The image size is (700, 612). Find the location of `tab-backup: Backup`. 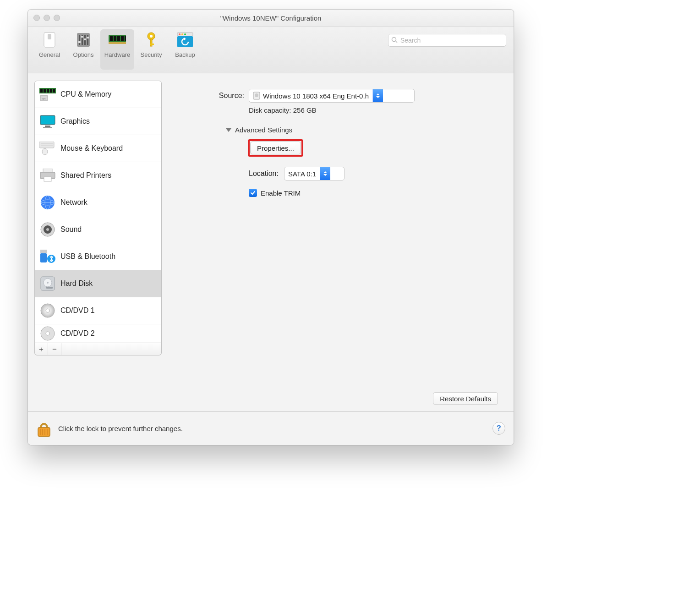

tab-backup: Backup is located at coordinates (185, 49).